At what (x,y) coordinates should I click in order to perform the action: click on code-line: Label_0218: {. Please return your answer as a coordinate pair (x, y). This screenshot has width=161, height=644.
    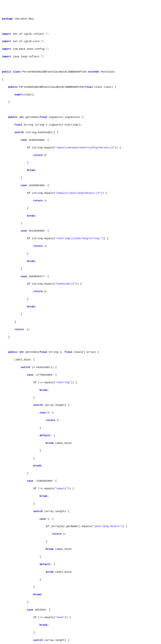
    Looking at the image, I should click on (80, 360).